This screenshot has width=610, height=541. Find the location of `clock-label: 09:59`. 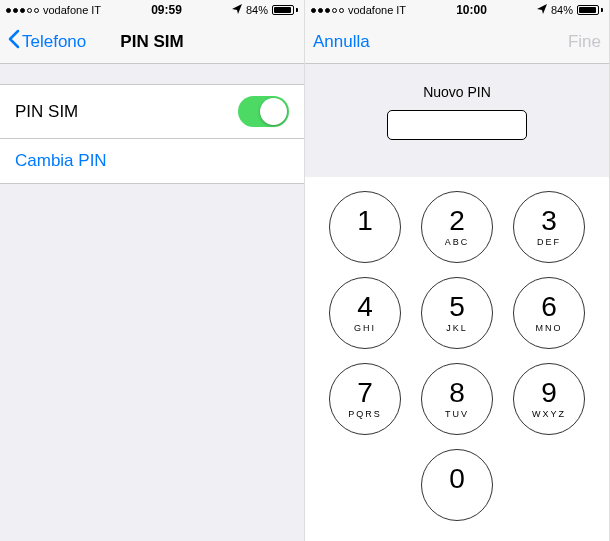

clock-label: 09:59 is located at coordinates (166, 10).